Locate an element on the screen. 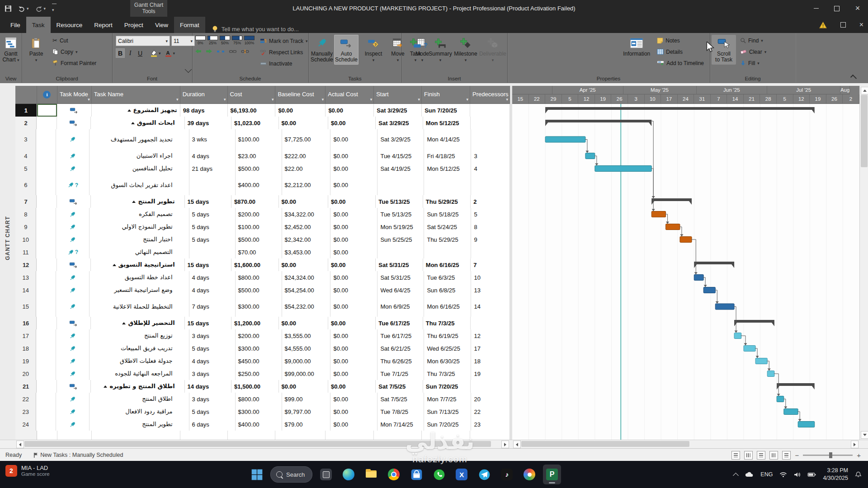 This screenshot has width=868, height=488. cell-baseline-cost: $3,555.00 is located at coordinates (307, 336).